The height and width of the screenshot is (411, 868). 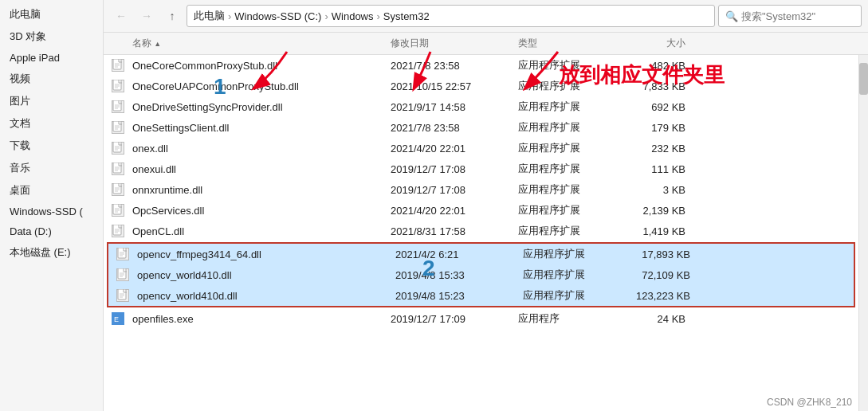 I want to click on sidebar-item-7: 音乐, so click(x=51, y=168).